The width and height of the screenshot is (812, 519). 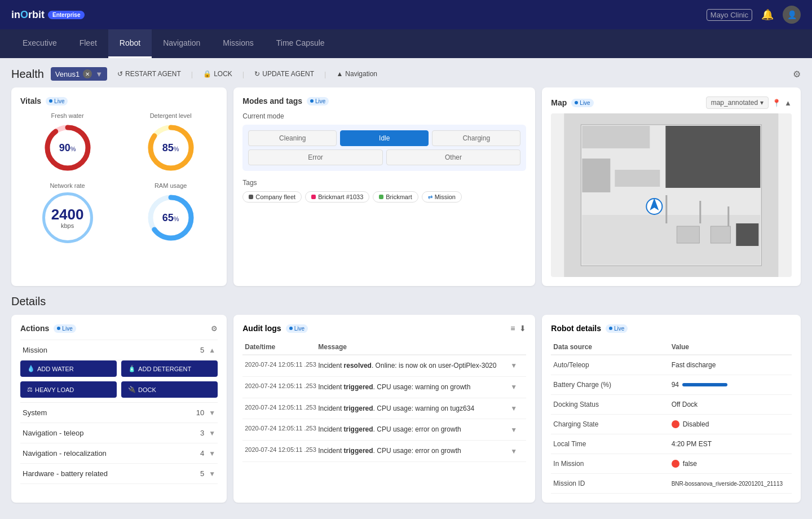 What do you see at coordinates (788, 103) in the screenshot?
I see `map-north-icon: ▲` at bounding box center [788, 103].